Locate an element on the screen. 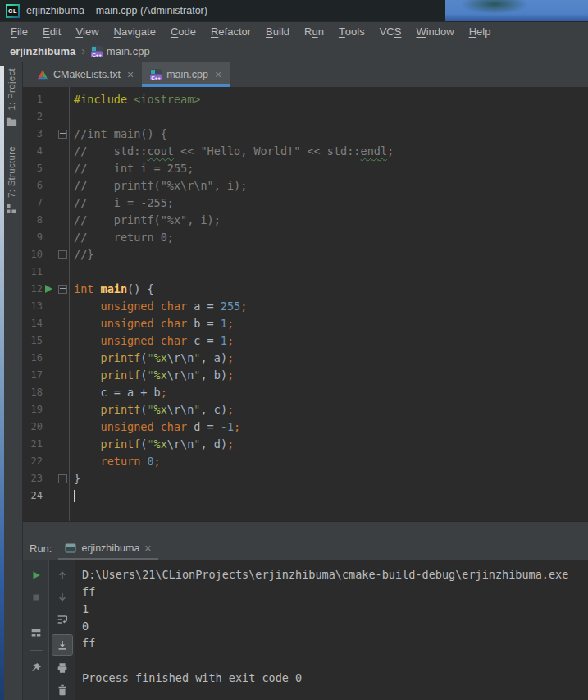 The width and height of the screenshot is (588, 700). code-line: 3//int main() { is located at coordinates (305, 135).